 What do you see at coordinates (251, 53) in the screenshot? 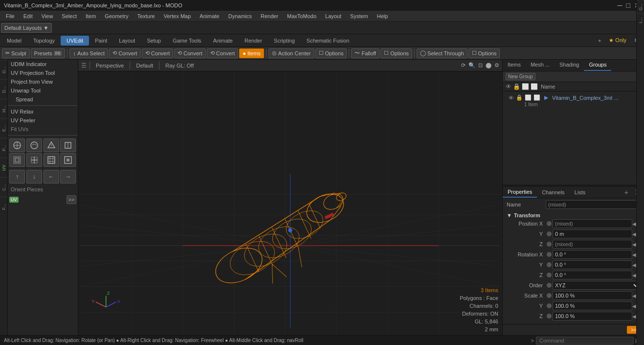
I see `items-button: ● Items` at bounding box center [251, 53].